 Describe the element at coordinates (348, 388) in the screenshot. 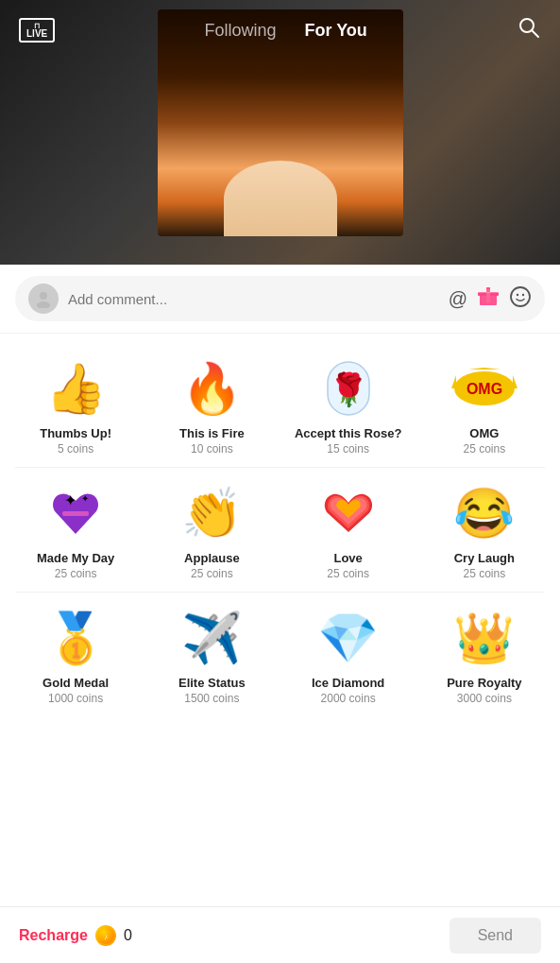

I see `gift-icon-rose: 🌹` at that location.